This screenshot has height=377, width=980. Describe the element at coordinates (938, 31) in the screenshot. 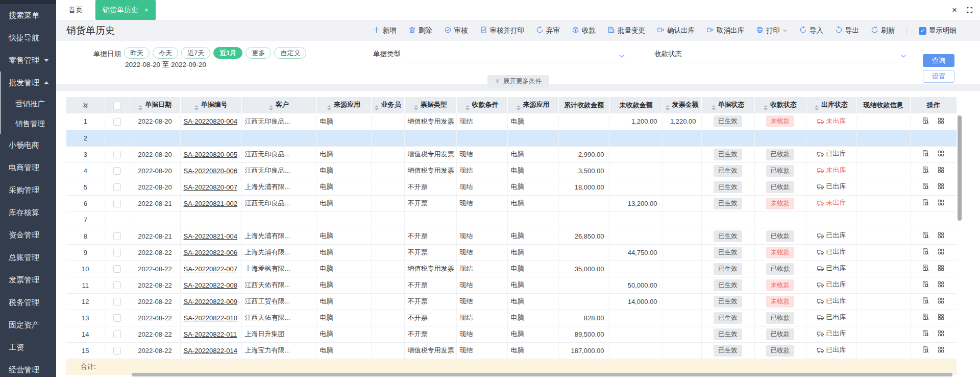

I see `show-detail-toggle: ✓显示明细` at that location.